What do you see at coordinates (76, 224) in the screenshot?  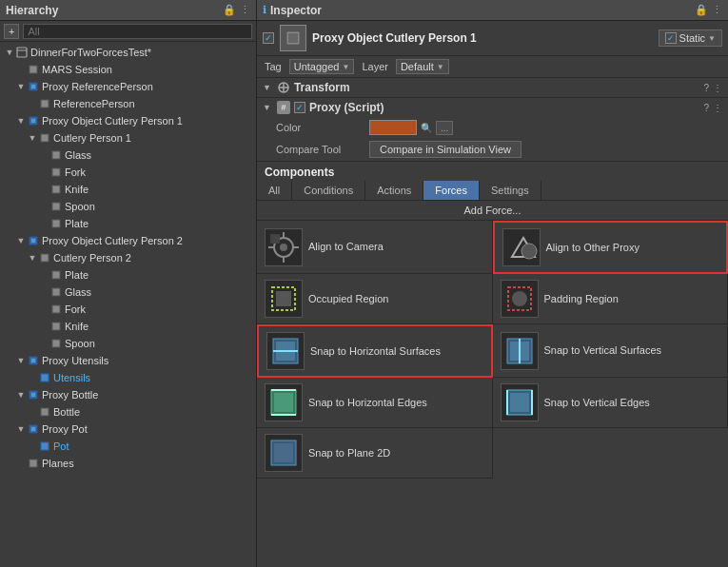 I see `tree-label-plate1: Plate` at bounding box center [76, 224].